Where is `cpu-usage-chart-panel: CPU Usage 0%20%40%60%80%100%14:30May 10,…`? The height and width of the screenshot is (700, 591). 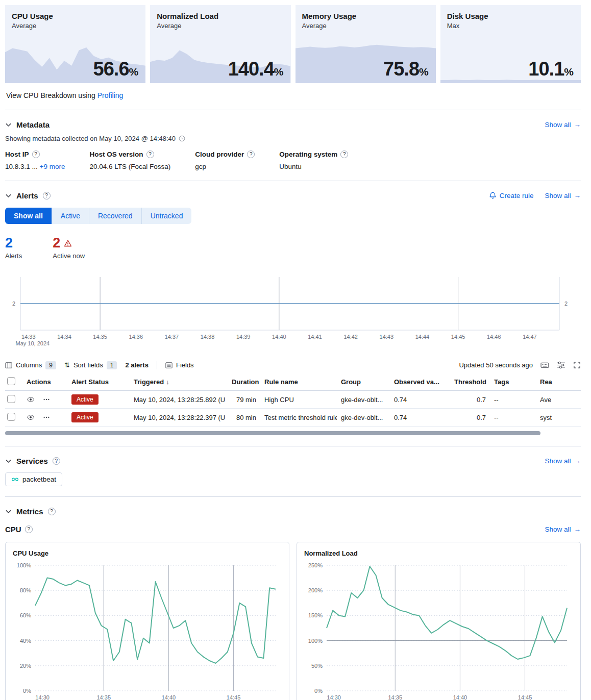 cpu-usage-chart-panel: CPU Usage 0%20%40%60%80%100%14:30May 10,… is located at coordinates (147, 621).